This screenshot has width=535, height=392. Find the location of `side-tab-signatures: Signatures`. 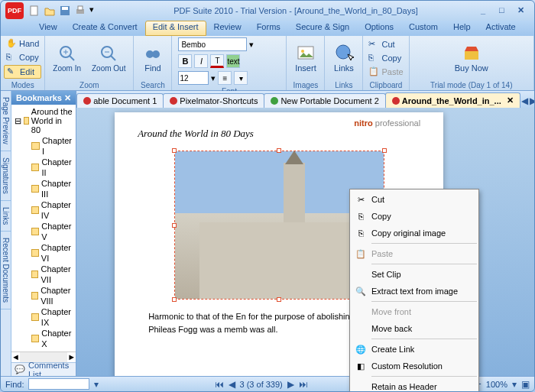

side-tab-signatures: Signatures is located at coordinates (6, 176).